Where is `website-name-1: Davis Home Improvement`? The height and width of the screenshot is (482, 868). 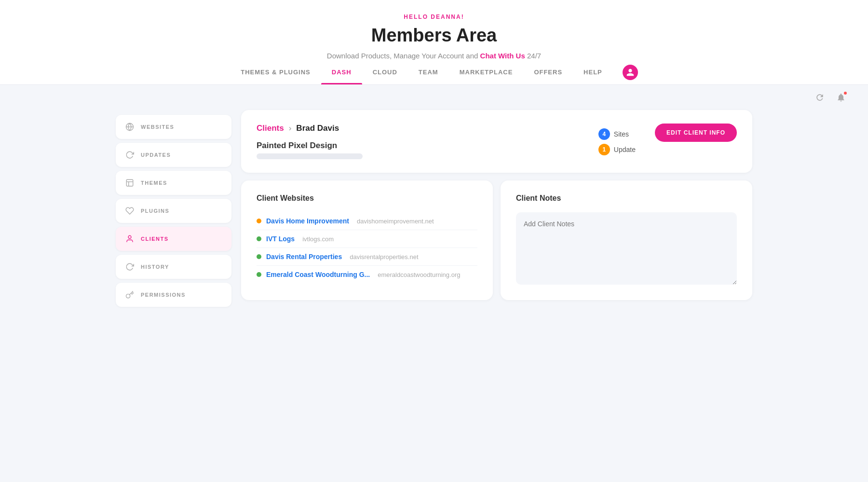
website-name-1: Davis Home Improvement is located at coordinates (308, 221).